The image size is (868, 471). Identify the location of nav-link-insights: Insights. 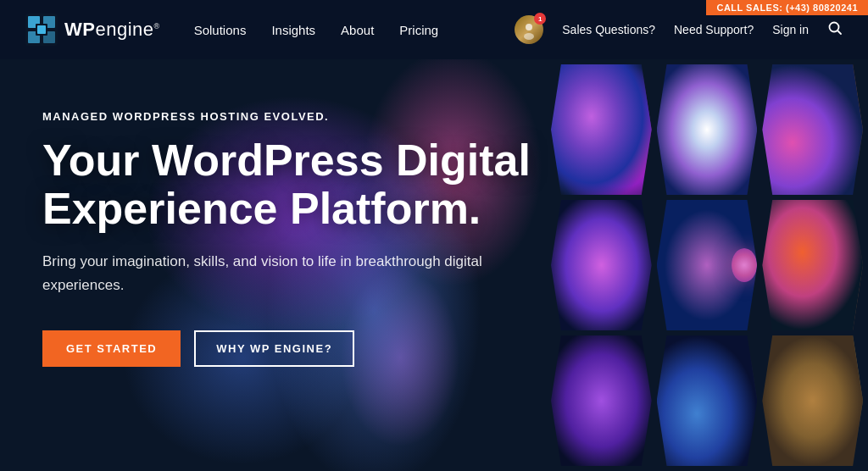
(293, 30).